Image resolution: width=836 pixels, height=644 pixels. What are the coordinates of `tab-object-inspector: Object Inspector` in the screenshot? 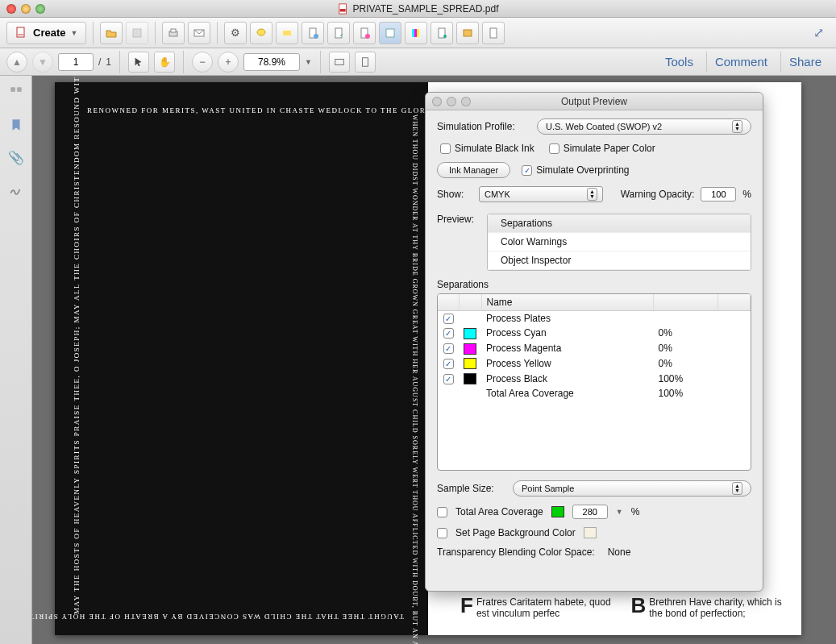 It's located at (619, 261).